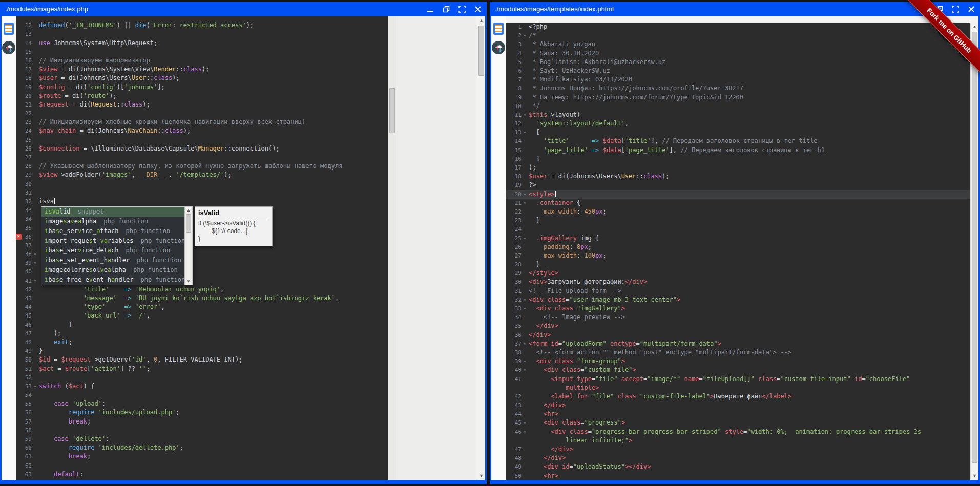 The width and height of the screenshot is (980, 486). What do you see at coordinates (202, 413) in the screenshot?
I see `code-line: 56 require 'includes/upload.php';` at bounding box center [202, 413].